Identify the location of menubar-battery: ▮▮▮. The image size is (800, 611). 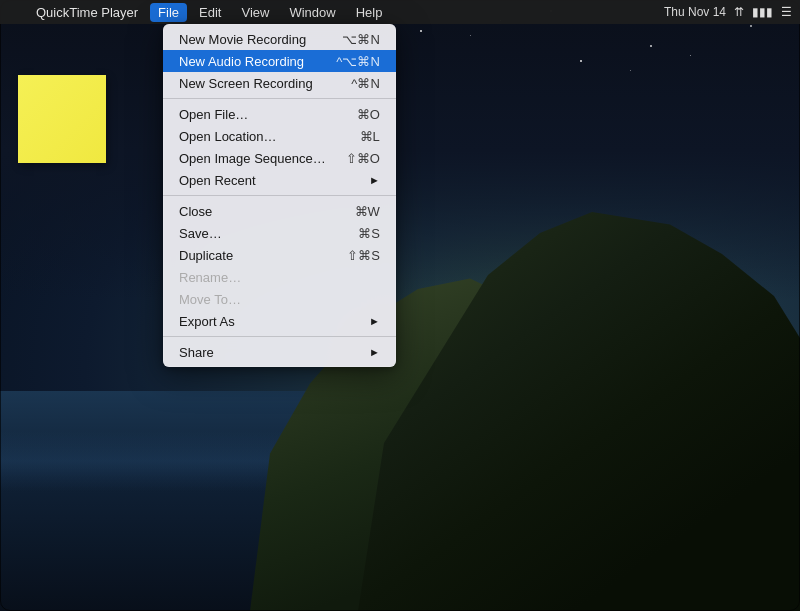
(762, 12).